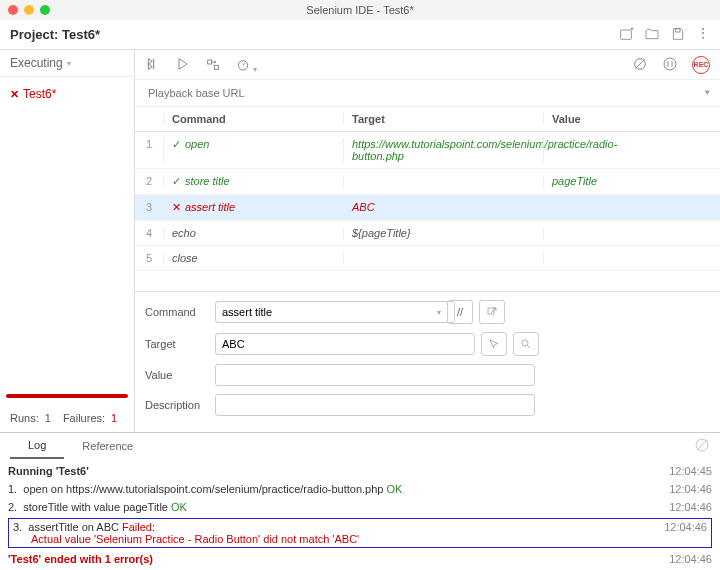 The height and width of the screenshot is (570, 720). What do you see at coordinates (443, 208) in the screenshot?
I see `row-target: ABC` at bounding box center [443, 208].